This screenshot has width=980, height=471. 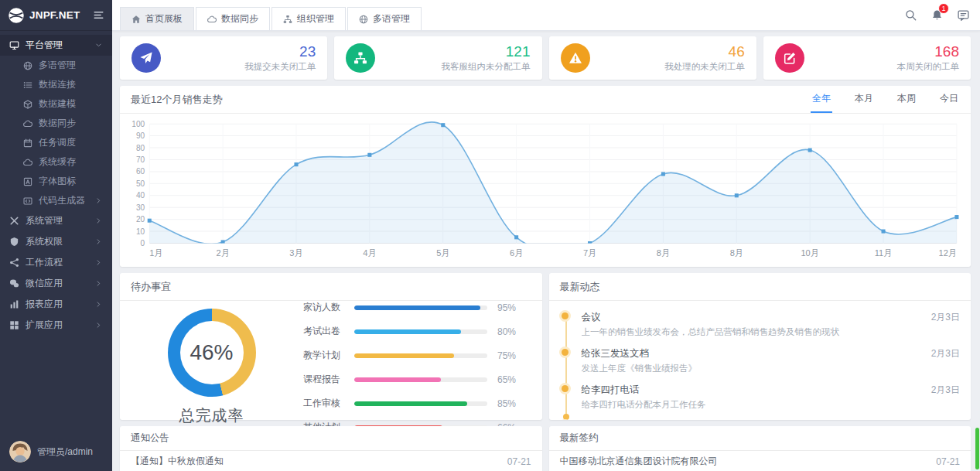 What do you see at coordinates (62, 201) in the screenshot?
I see `sidebar-item-label: 代码生成器` at bounding box center [62, 201].